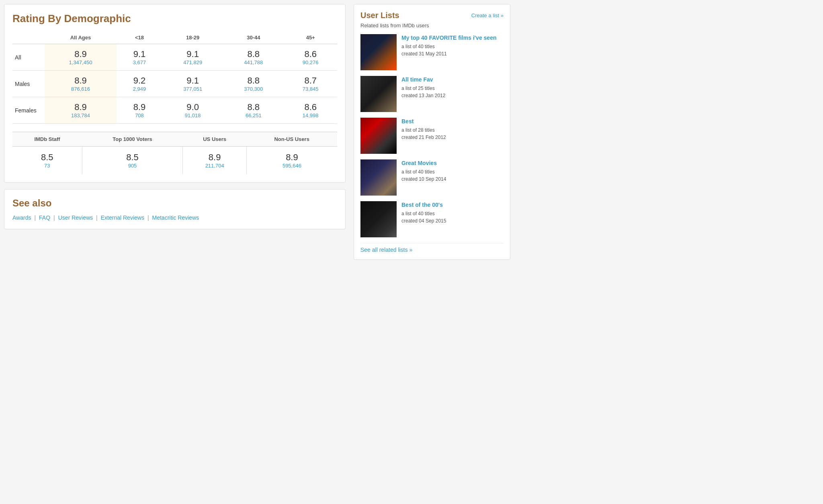 This screenshot has width=823, height=504. Describe the element at coordinates (310, 116) in the screenshot. I see `vote-count: 14,998` at that location.